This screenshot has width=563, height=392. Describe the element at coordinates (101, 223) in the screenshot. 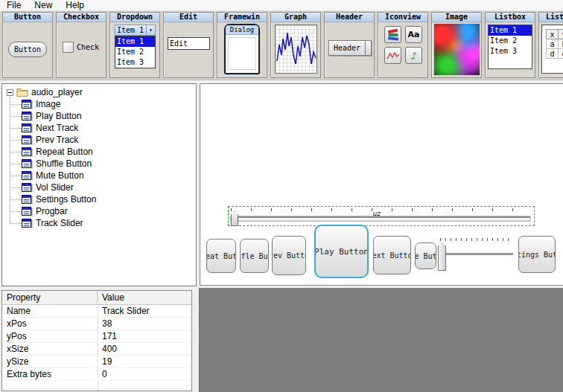

I see `tree-item-track-slider: Track Slider` at that location.